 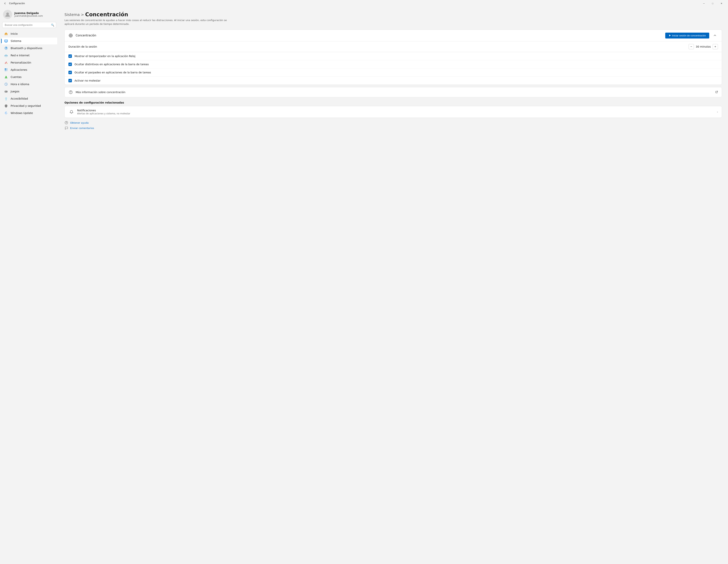 What do you see at coordinates (703, 47) in the screenshot?
I see `stepper: − 30 minutos +` at bounding box center [703, 47].